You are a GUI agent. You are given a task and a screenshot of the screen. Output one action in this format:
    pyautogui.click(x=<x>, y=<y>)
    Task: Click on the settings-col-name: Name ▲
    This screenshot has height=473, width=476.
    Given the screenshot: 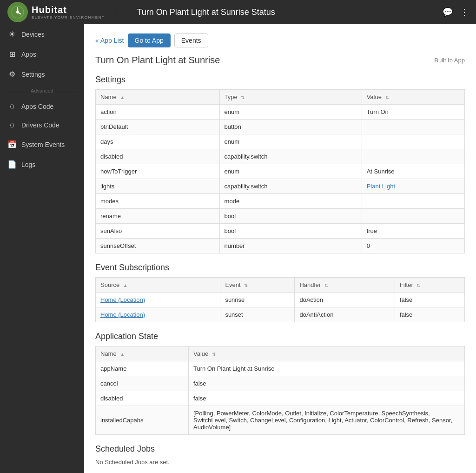 What is the action you would take?
    pyautogui.click(x=158, y=97)
    